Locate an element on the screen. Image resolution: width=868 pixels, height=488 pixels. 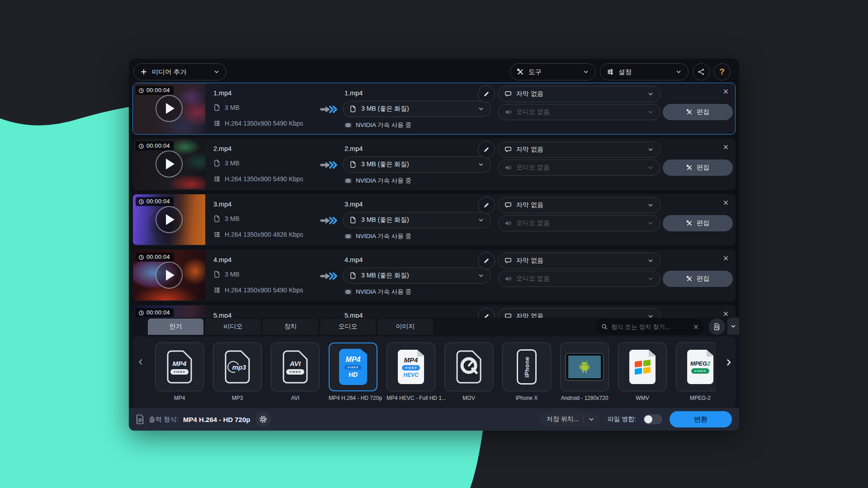
format-card-iphone-x: iPhone iPhone X is located at coordinates (527, 372).